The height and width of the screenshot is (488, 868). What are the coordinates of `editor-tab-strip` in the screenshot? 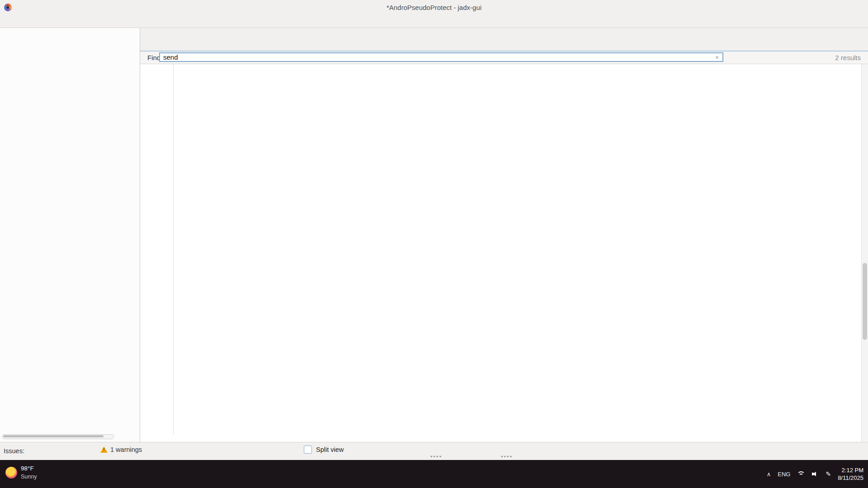 It's located at (504, 40).